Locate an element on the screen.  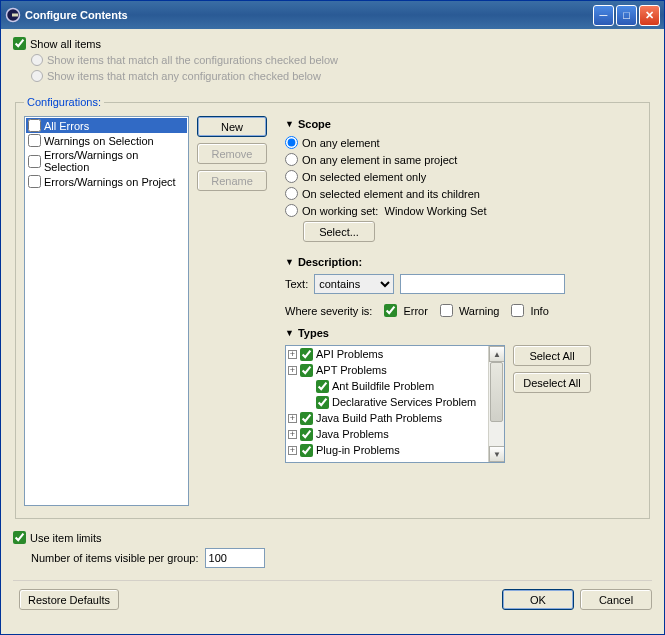
select-all-button: Select All is located at coordinates (552, 356).